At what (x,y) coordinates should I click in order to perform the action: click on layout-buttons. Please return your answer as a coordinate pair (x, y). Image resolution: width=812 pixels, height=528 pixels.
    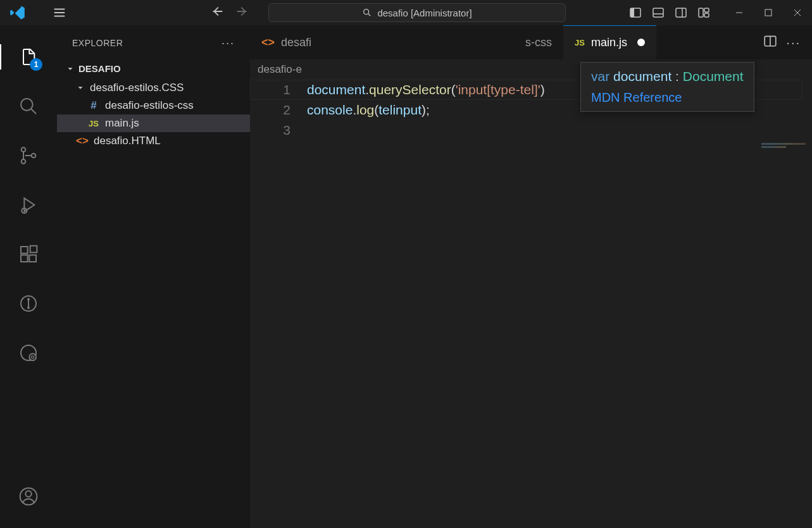
    Looking at the image, I should click on (670, 13).